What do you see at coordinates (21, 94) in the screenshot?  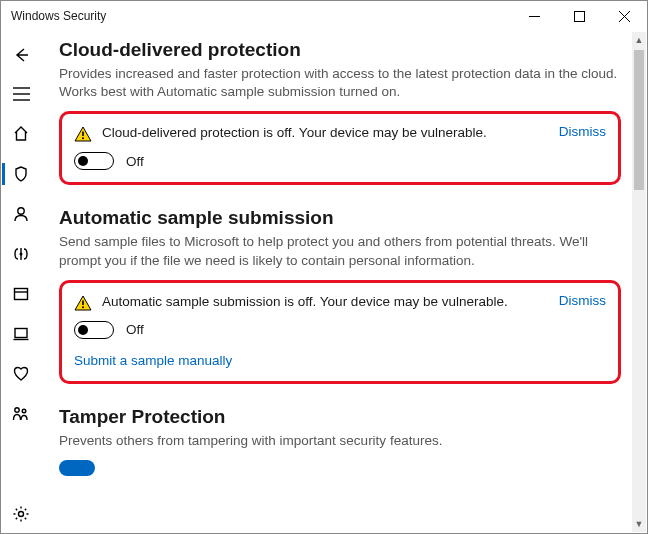 I see `nav-menu-button` at bounding box center [21, 94].